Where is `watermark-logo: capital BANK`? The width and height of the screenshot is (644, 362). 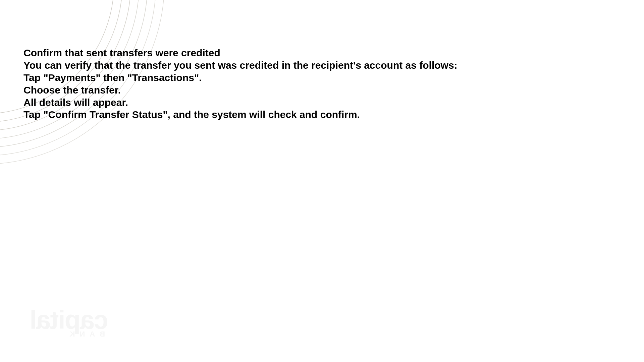 watermark-logo: capital BANK is located at coordinates (69, 323).